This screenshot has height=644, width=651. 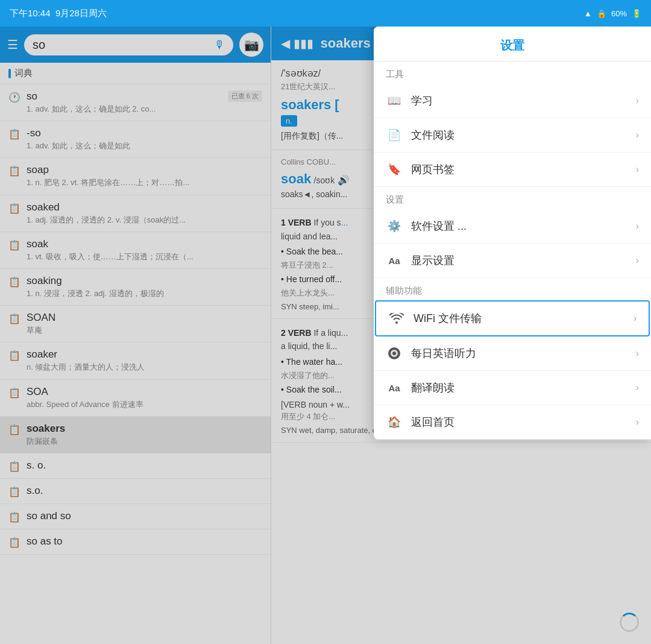 I want to click on status-icons: ▲ 🔒 60% 🔋, so click(x=612, y=13).